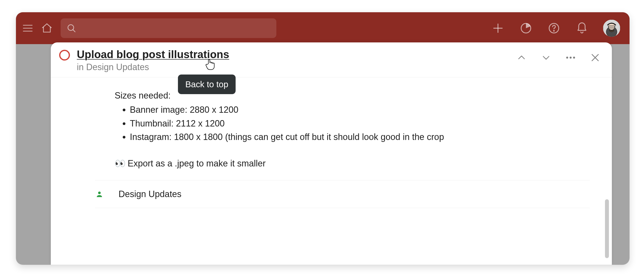  I want to click on project-row: Design Updates, so click(342, 194).